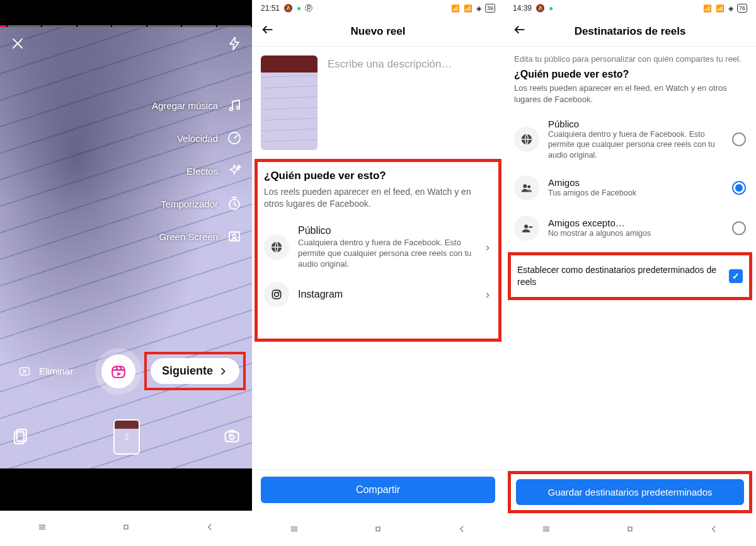  What do you see at coordinates (210, 138) in the screenshot?
I see `tool-speed: Velocidad` at bounding box center [210, 138].